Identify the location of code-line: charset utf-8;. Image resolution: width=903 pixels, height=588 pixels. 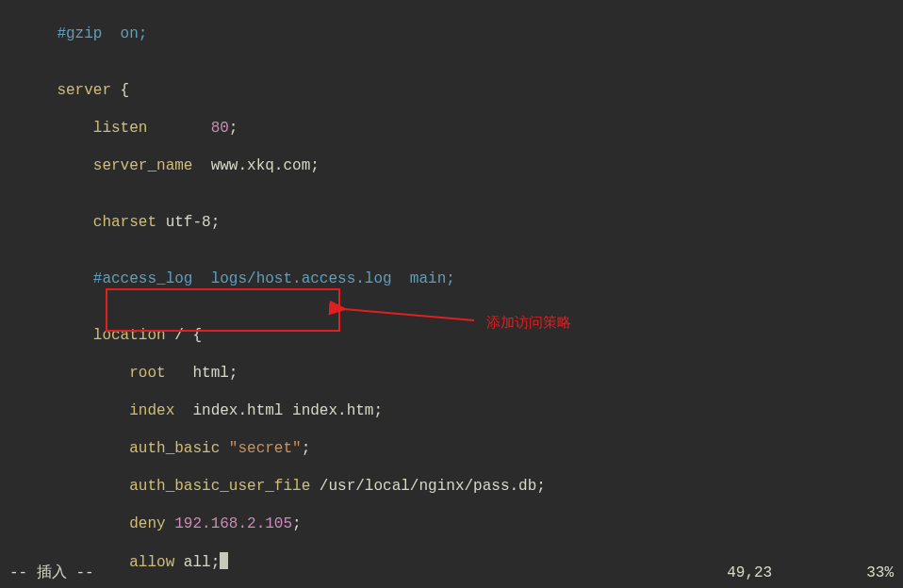
(462, 222).